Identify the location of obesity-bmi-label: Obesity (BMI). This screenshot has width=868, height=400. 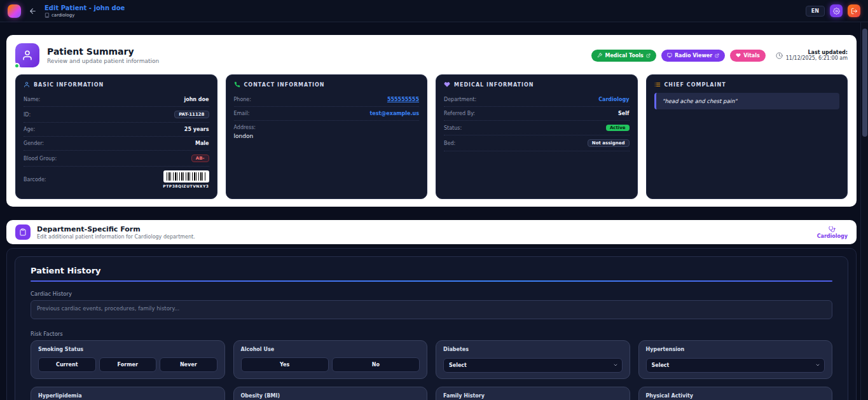
(331, 396).